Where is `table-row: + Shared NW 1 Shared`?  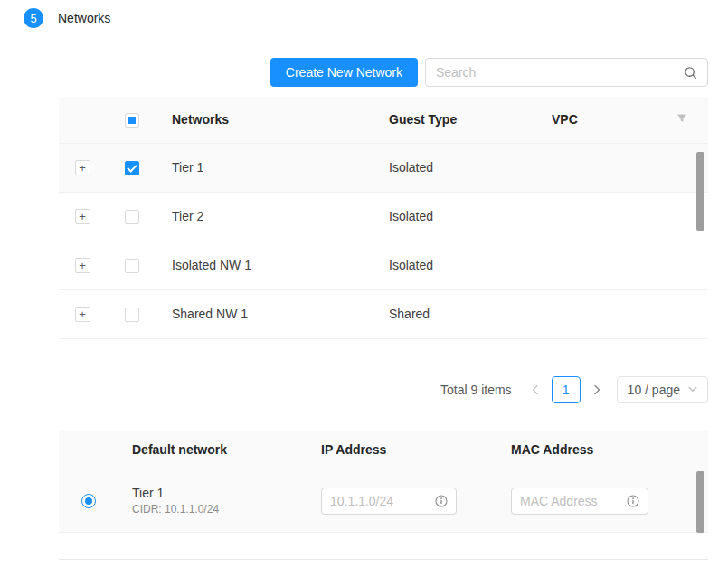
table-row: + Shared NW 1 Shared is located at coordinates (383, 314).